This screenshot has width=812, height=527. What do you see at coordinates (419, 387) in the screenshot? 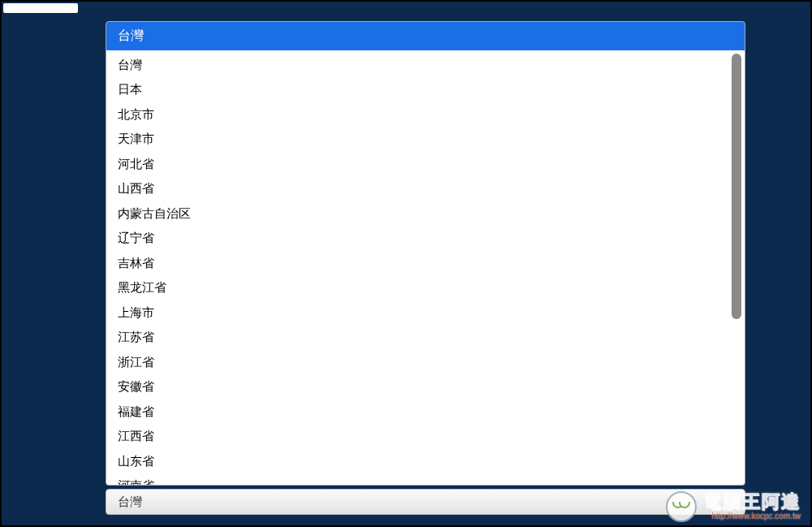
I see `dropdown-option: 安徽省` at bounding box center [419, 387].